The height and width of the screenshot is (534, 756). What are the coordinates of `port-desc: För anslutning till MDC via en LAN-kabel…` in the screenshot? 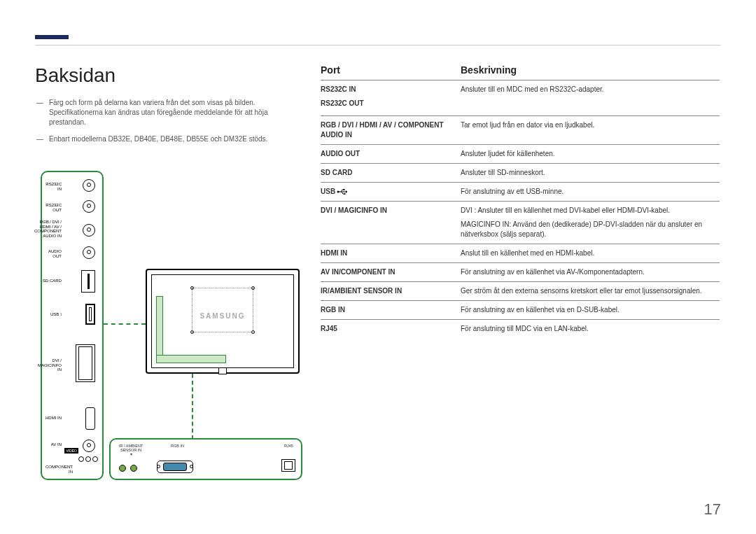 It's located at (590, 329).